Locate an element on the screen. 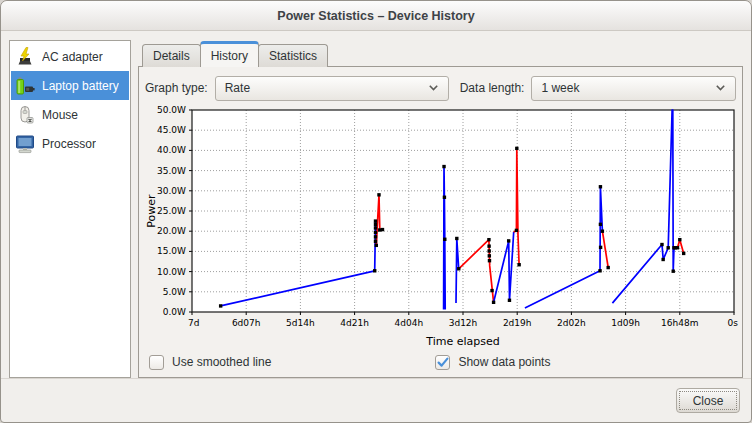 The height and width of the screenshot is (423, 752). svg-text: 15.0W is located at coordinates (172, 251).